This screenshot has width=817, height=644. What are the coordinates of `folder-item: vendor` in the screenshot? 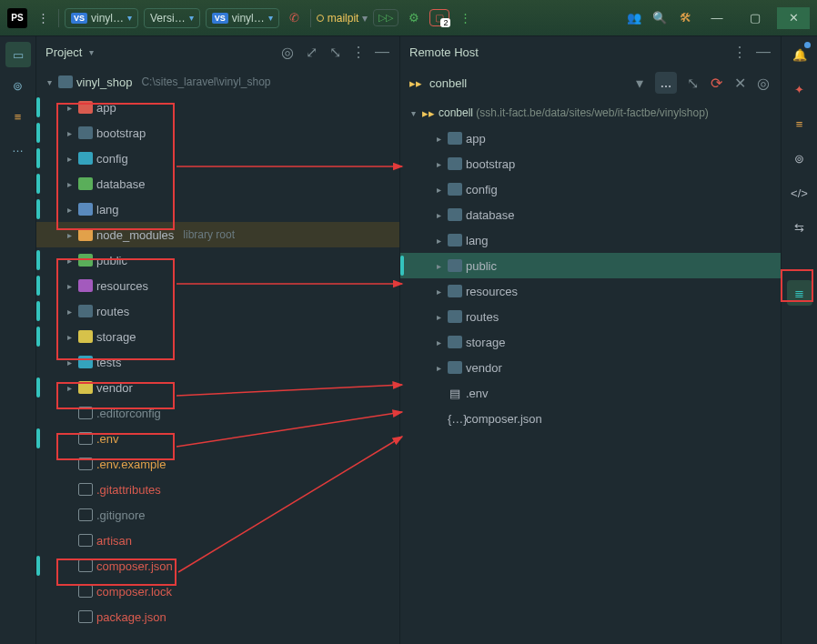 It's located at (218, 387).